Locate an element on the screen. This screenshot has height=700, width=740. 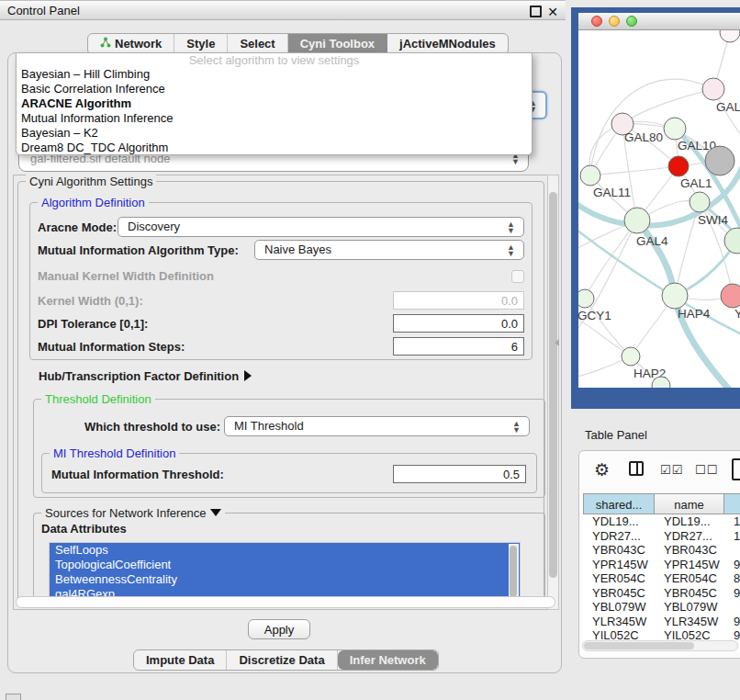
table-row: YBR045CYBR045C9. is located at coordinates (661, 593).